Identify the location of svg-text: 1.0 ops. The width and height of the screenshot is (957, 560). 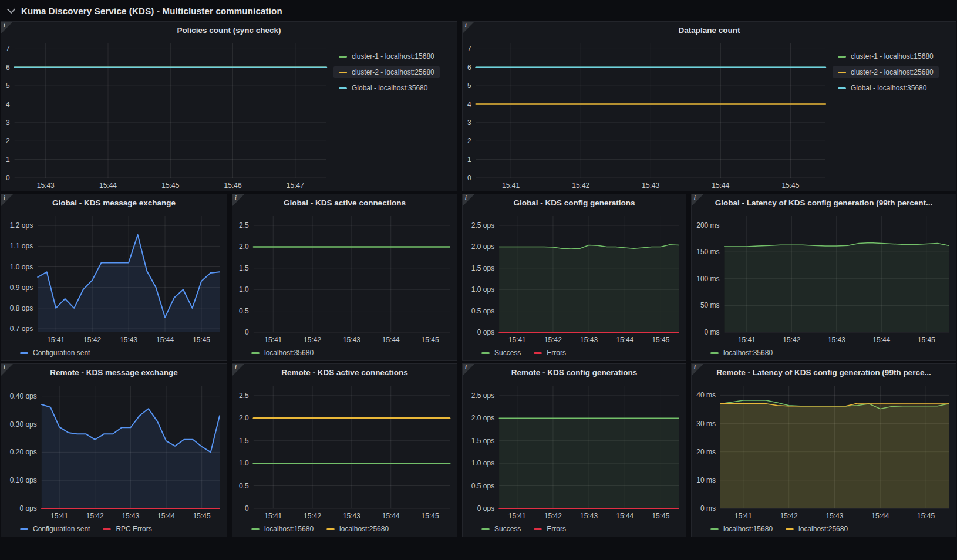
(483, 463).